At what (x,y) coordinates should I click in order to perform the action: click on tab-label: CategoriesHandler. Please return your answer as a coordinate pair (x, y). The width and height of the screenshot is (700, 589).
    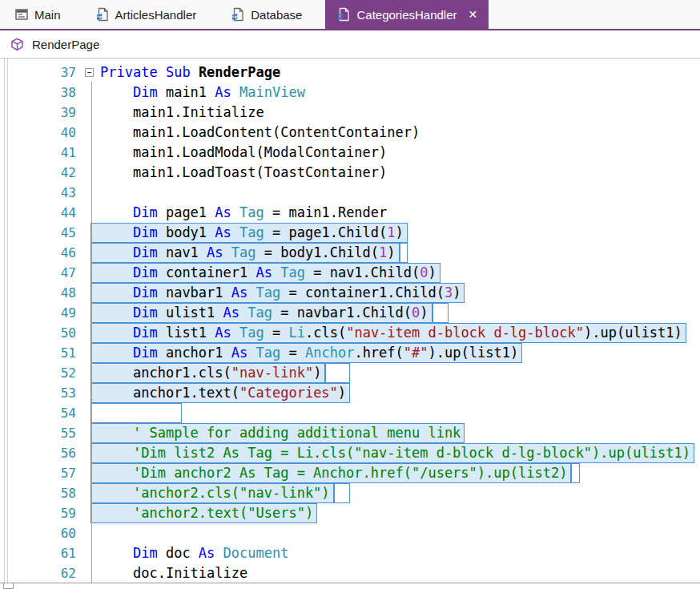
    Looking at the image, I should click on (407, 14).